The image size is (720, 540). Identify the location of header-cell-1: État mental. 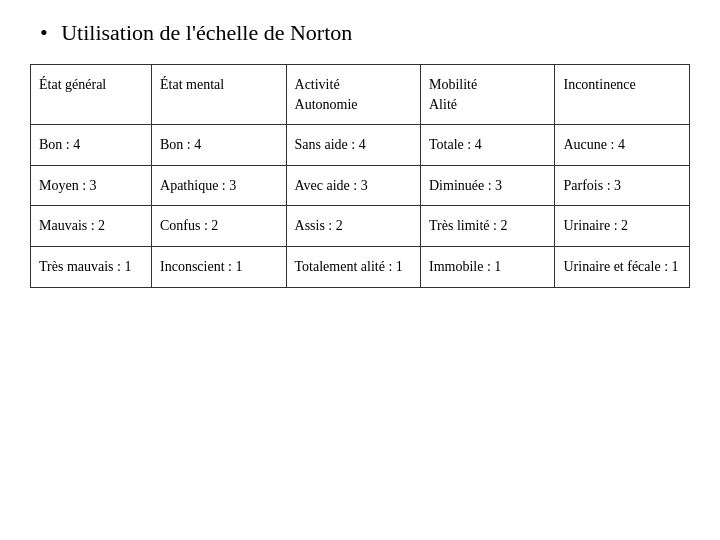
(219, 95).